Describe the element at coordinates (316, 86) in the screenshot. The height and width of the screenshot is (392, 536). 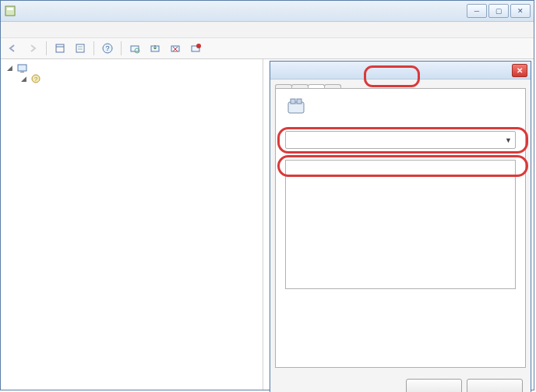
I see `tab-details` at that location.